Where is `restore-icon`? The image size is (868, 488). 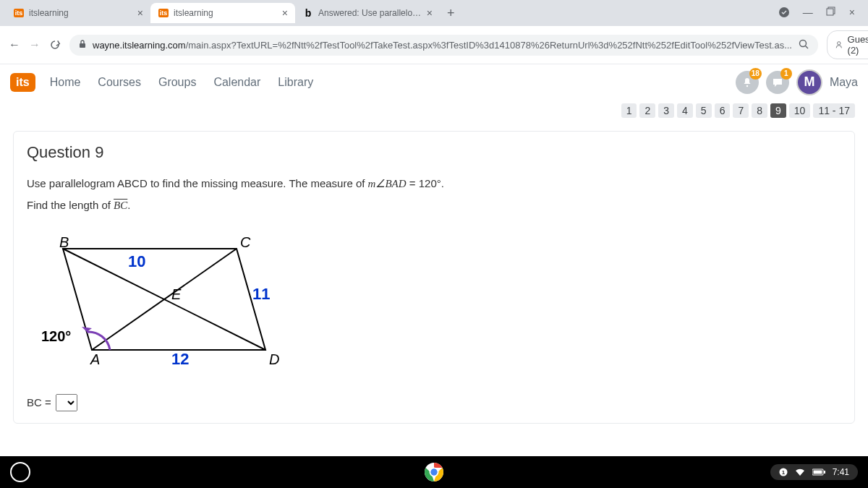 restore-icon is located at coordinates (831, 13).